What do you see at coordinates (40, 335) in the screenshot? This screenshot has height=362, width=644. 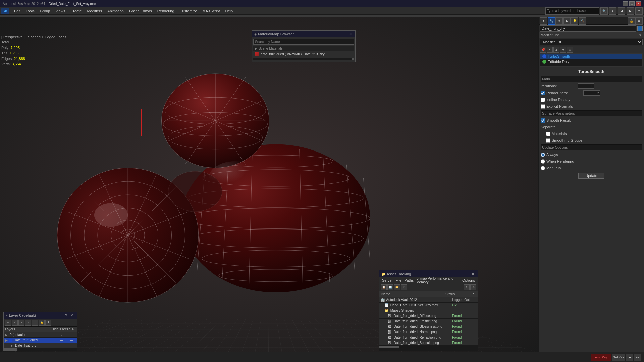 I see `layer-row-default: ▶ 0 (default) ✓` at bounding box center [40, 335].